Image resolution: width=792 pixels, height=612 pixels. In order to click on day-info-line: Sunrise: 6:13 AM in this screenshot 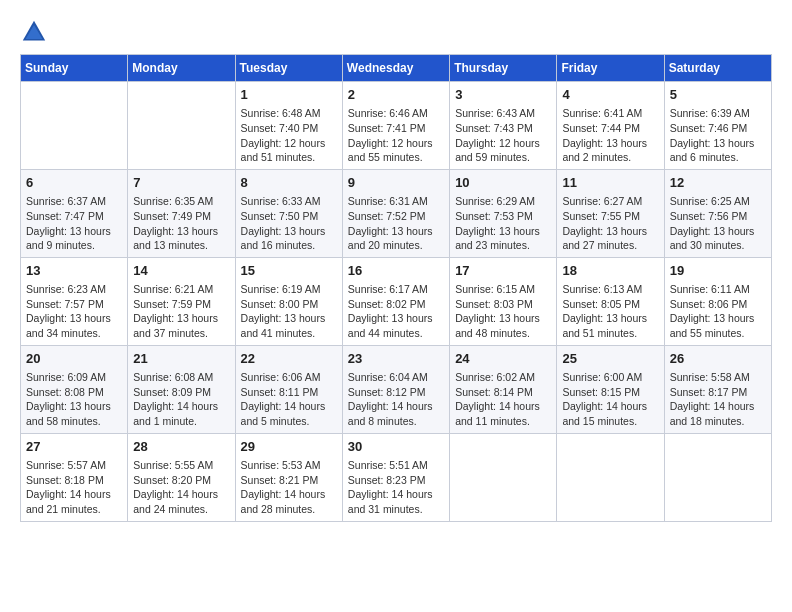, I will do `click(610, 290)`.